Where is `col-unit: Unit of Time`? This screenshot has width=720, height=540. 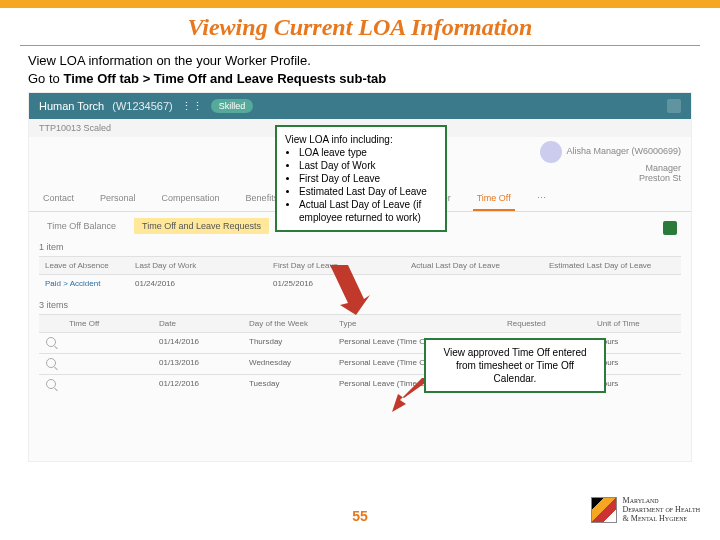 col-unit: Unit of Time is located at coordinates (636, 324).